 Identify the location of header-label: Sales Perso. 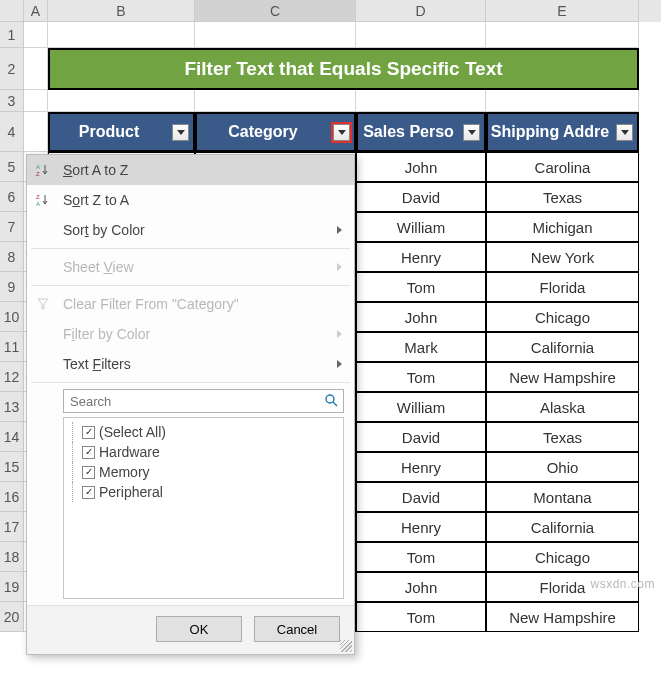
(408, 132).